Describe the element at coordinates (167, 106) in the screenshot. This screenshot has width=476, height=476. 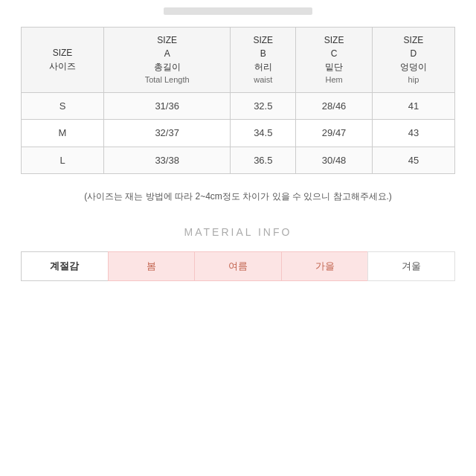
I see `table-cell-cola: 31/36` at that location.